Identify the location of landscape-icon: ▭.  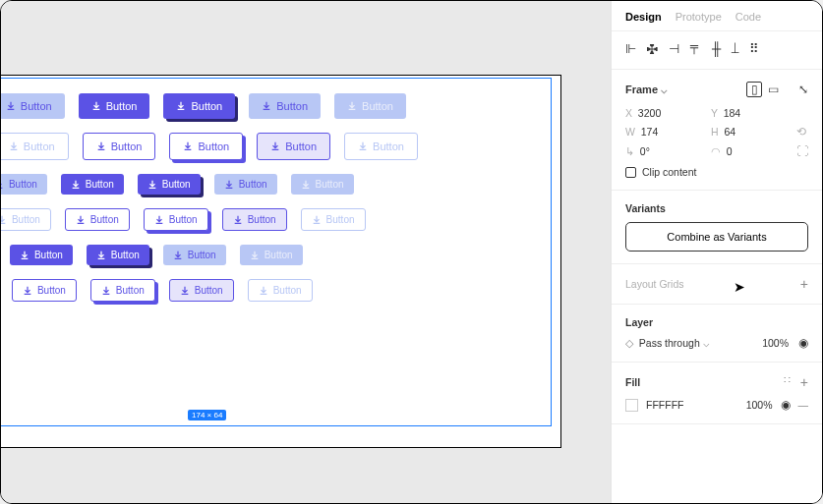
(773, 89).